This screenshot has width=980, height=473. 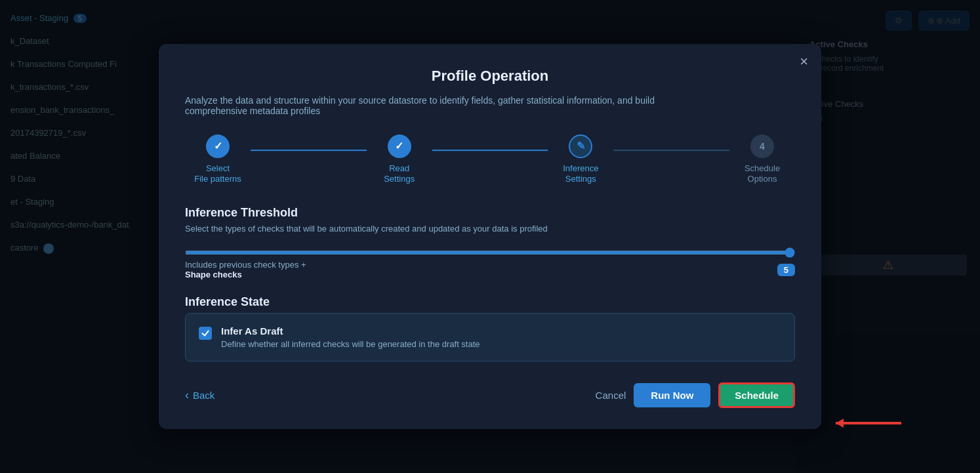 What do you see at coordinates (399, 175) in the screenshot?
I see `step-2-label: ReadSettings` at bounding box center [399, 175].